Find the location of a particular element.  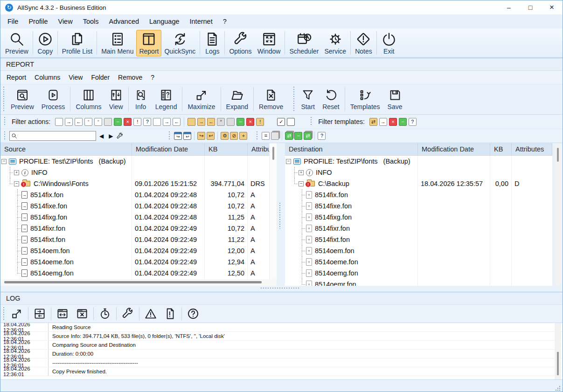

report-maximize-button: Maximize is located at coordinates (202, 99).